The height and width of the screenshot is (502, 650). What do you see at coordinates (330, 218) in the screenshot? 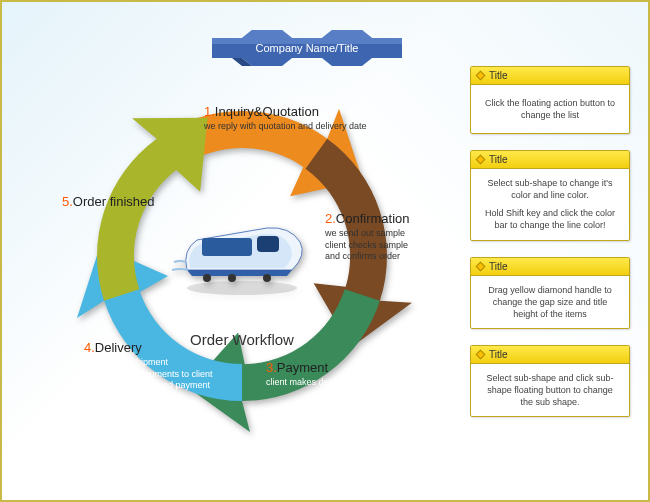
I see `step-number: 2.` at bounding box center [330, 218].